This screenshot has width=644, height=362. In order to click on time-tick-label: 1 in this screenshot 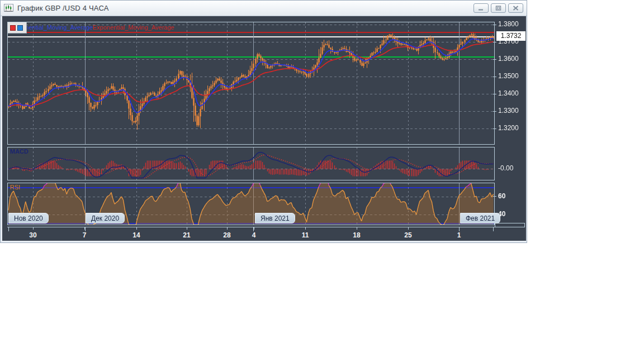, I will do `click(459, 235)`.